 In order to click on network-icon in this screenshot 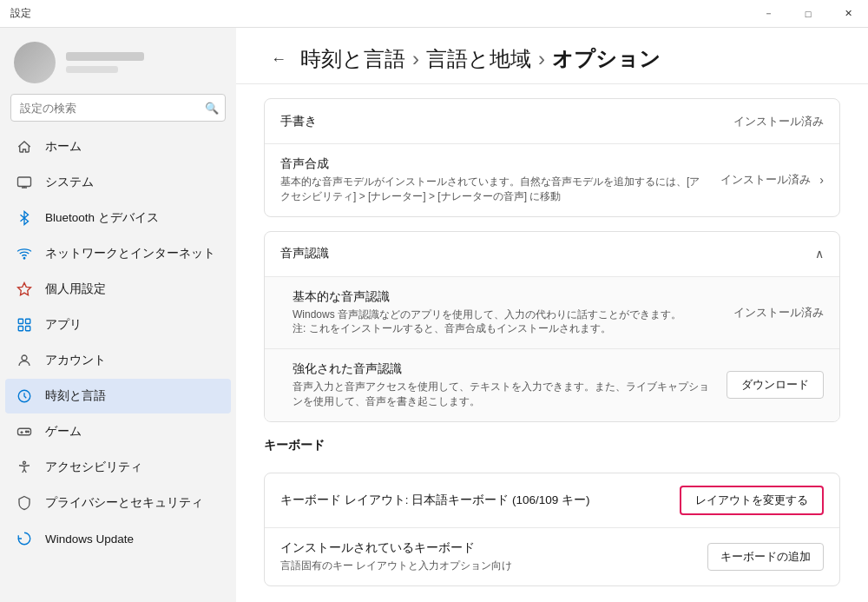, I will do `click(24, 254)`.